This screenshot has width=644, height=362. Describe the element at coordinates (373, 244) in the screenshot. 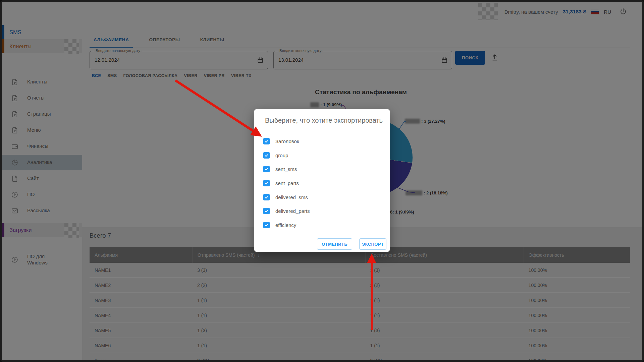

I see `export-button: ЭКСПОРТ` at that location.